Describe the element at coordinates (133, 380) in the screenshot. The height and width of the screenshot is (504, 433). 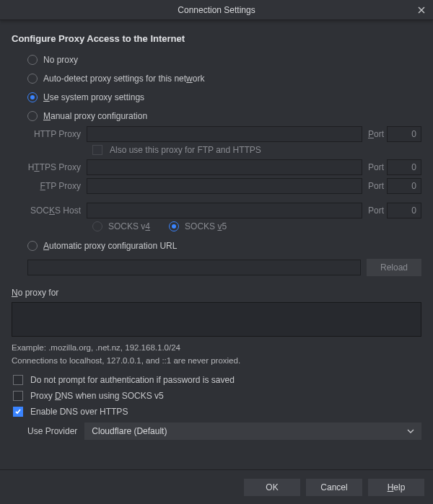
I see `opt-label: Do not prompt for authentication if pass…` at that location.